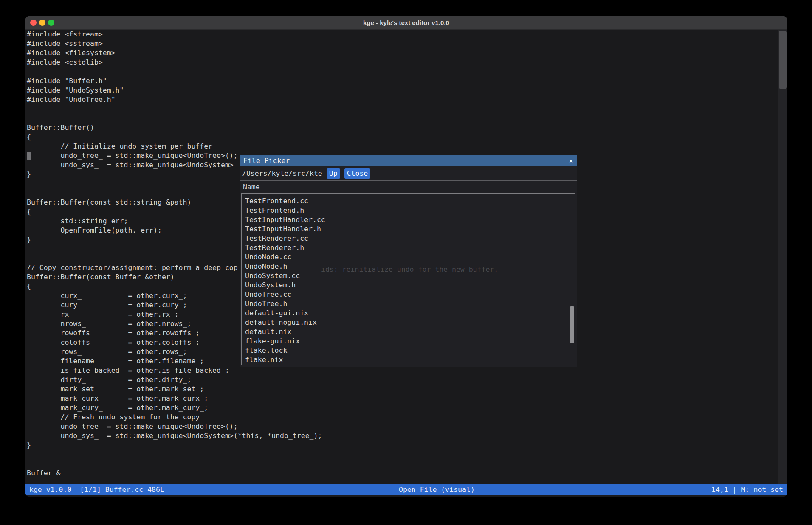  Describe the element at coordinates (333, 174) in the screenshot. I see `up-button: Up` at that location.